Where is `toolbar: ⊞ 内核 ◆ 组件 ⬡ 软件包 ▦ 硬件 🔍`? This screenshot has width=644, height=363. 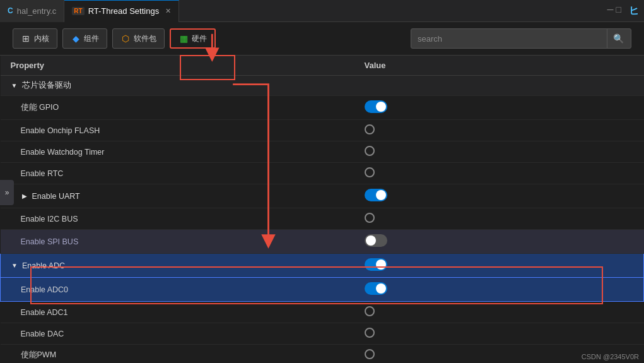
toolbar: ⊞ 内核 ◆ 组件 ⬡ 软件包 ▦ 硬件 🔍 is located at coordinates (322, 39).